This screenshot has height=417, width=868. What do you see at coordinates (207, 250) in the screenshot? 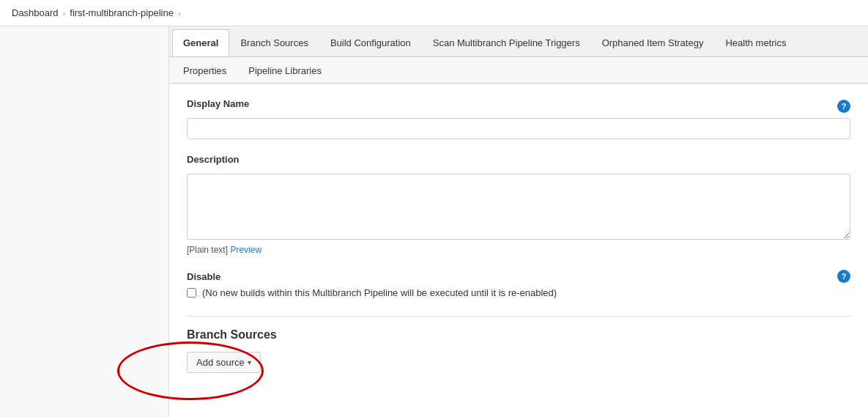
I see `format-text: [Plain text]` at bounding box center [207, 250].